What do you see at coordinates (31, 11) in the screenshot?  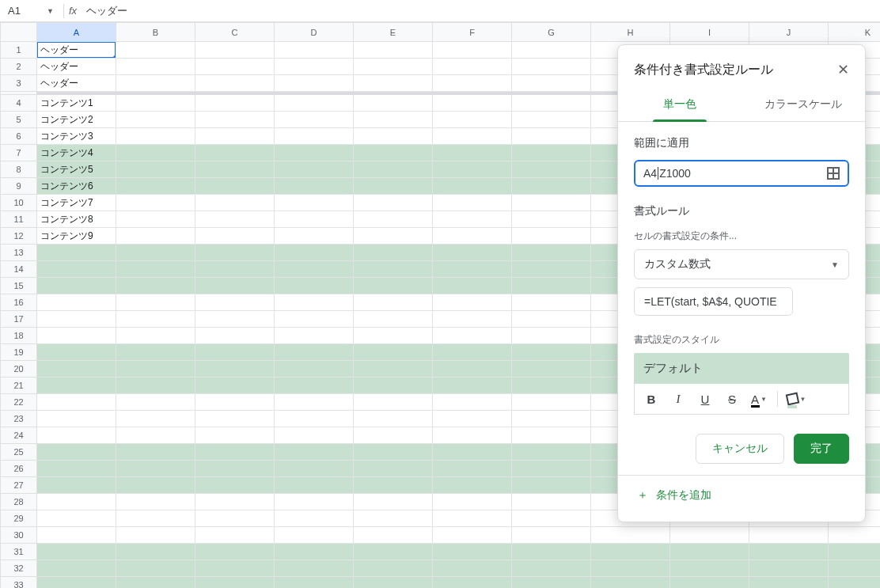 I see `name-box: A1 ▼` at bounding box center [31, 11].